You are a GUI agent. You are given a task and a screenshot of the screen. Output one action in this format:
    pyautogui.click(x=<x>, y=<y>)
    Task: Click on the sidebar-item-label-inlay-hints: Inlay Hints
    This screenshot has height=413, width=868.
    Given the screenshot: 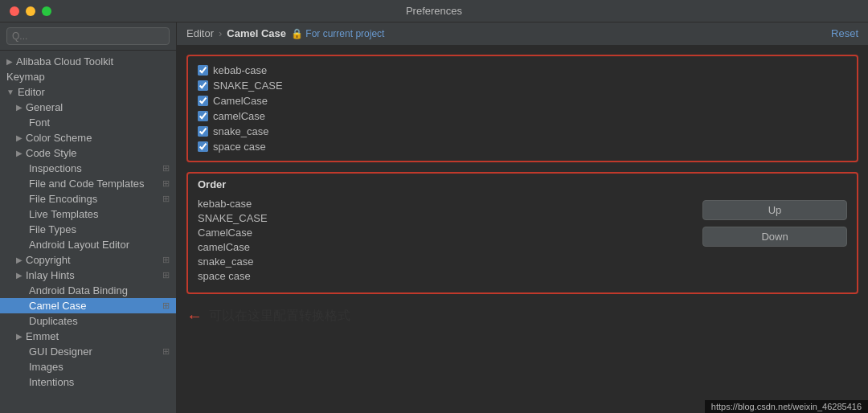 What is the action you would take?
    pyautogui.click(x=50, y=275)
    